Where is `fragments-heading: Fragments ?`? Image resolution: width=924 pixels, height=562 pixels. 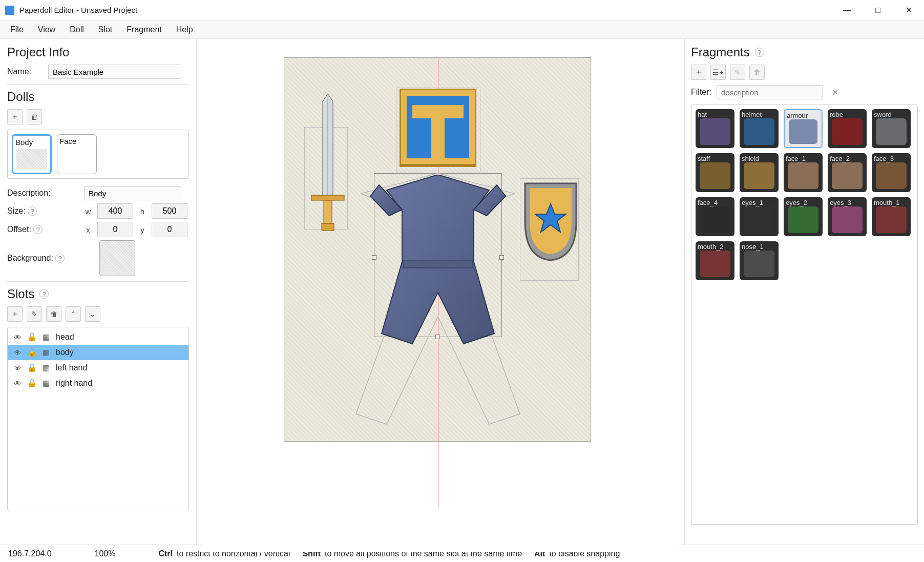
fragments-heading: Fragments ? is located at coordinates (804, 52).